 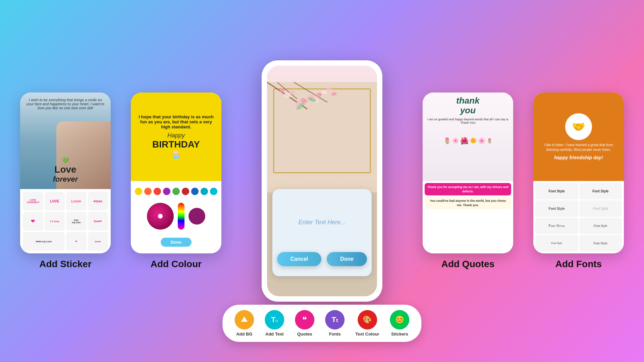 What do you see at coordinates (66, 179) in the screenshot?
I see `forever-text: forever` at bounding box center [66, 179].